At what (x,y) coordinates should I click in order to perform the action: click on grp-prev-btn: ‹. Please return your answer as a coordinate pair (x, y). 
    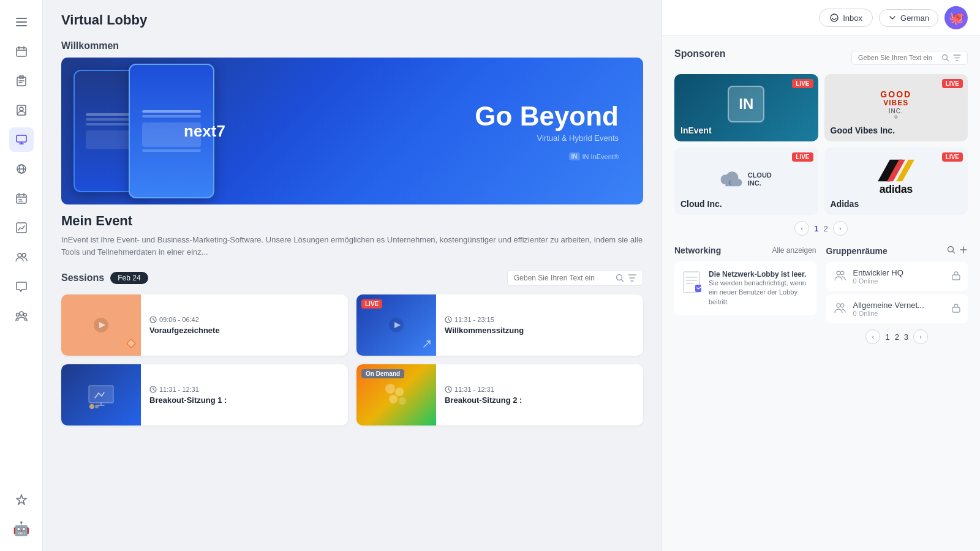
    Looking at the image, I should click on (873, 337).